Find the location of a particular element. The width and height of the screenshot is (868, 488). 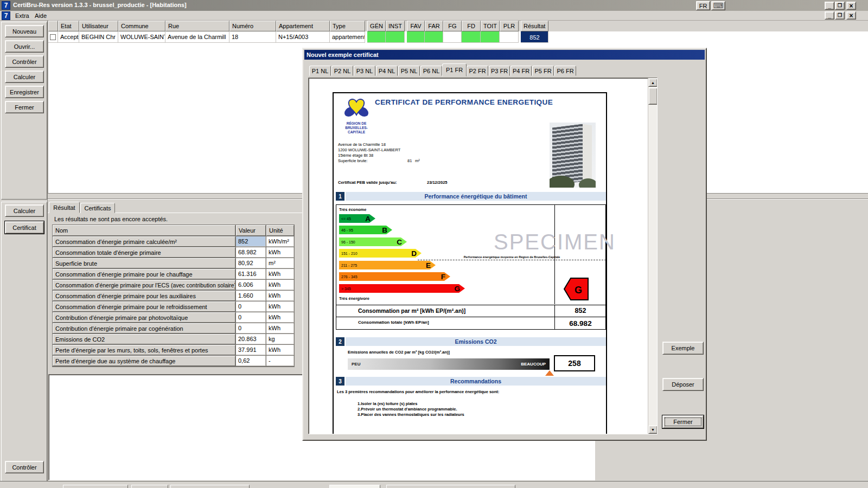

tab-p6nl: P6 NL is located at coordinates (431, 70).